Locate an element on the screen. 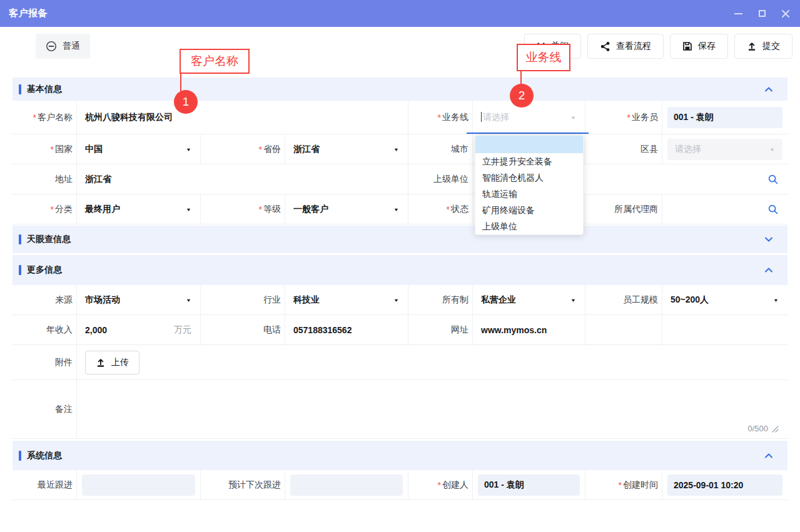 The height and width of the screenshot is (532, 800). empty-cell is located at coordinates (724, 330).